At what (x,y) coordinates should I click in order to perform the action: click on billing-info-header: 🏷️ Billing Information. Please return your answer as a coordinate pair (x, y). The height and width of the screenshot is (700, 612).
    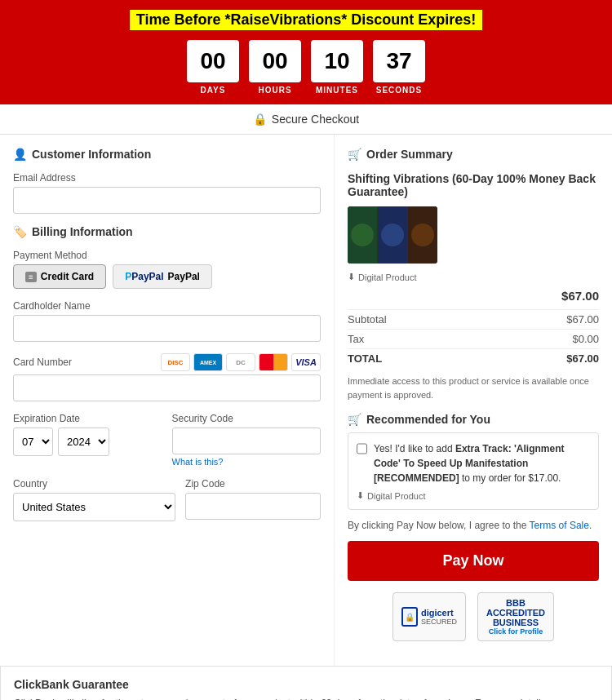
    Looking at the image, I should click on (166, 232).